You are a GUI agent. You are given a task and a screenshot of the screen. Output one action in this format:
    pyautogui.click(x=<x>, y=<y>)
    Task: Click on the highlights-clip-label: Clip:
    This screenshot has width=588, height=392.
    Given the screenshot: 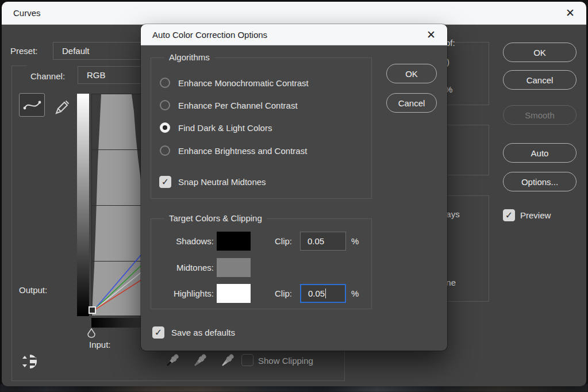 What is the action you would take?
    pyautogui.click(x=283, y=293)
    